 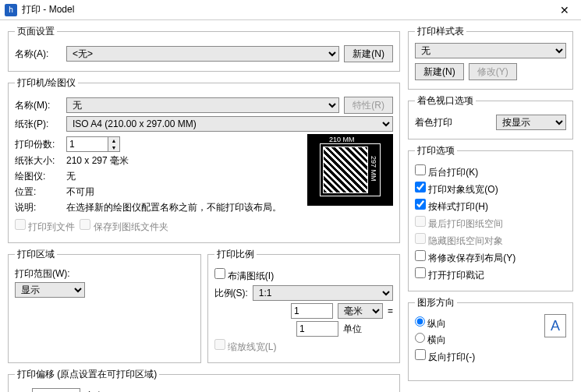 What do you see at coordinates (36, 254) in the screenshot?
I see `plot-area-legend: 打印区域` at bounding box center [36, 254].